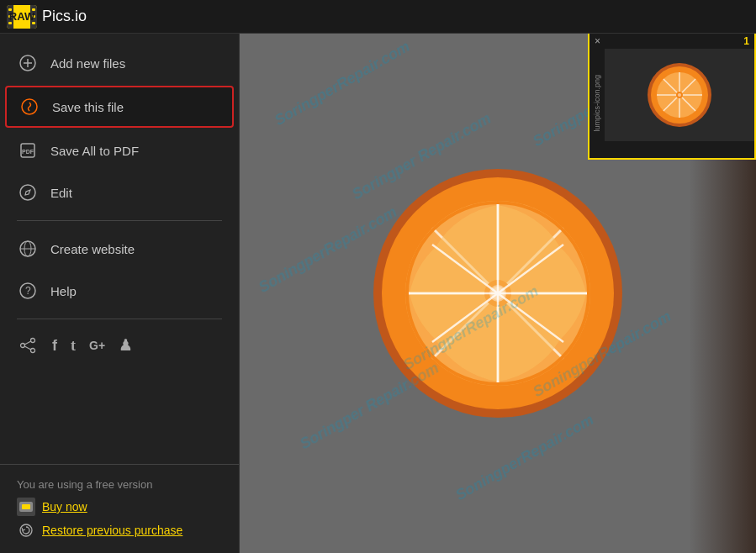 This screenshot has width=756, height=553. What do you see at coordinates (119, 508) in the screenshot?
I see `sidebar-footer: You are using a free version Buy now` at bounding box center [119, 508].